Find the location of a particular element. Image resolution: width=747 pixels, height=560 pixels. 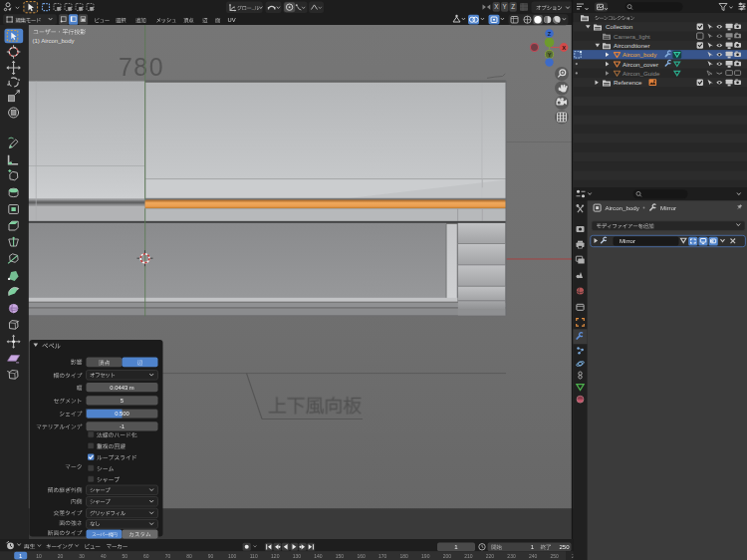

svg-text: Aircondtioner is located at coordinates (631, 46).